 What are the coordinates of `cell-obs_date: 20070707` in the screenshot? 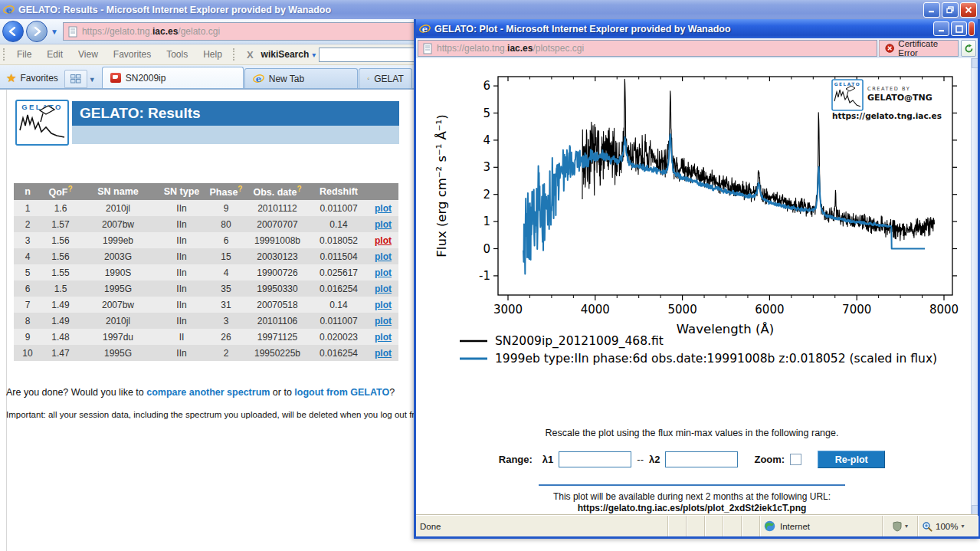 It's located at (277, 224).